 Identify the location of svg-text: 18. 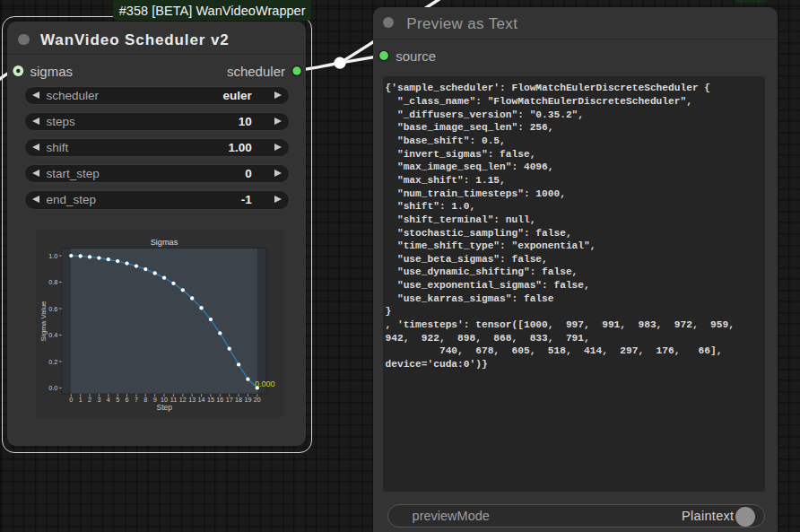
(239, 400).